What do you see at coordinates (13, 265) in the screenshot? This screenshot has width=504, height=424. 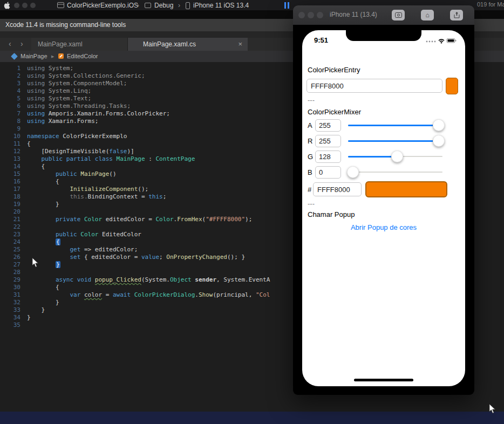 I see `line-number: 27` at bounding box center [13, 265].